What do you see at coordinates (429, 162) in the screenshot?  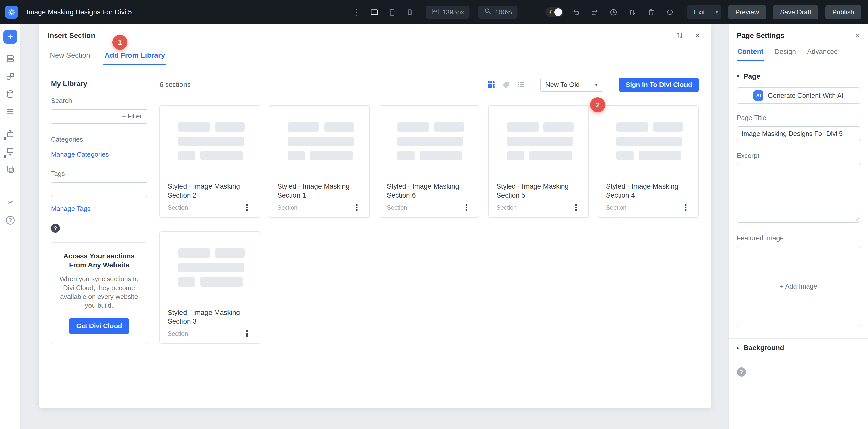 I see `library-section-card: Styled - Image Masking Section 6 Section…` at bounding box center [429, 162].